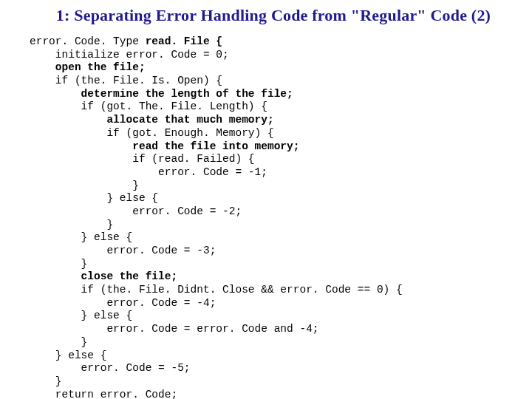 This screenshot has width=532, height=399. Describe the element at coordinates (149, 172) in the screenshot. I see `code-line: error. Code = -1;` at that location.